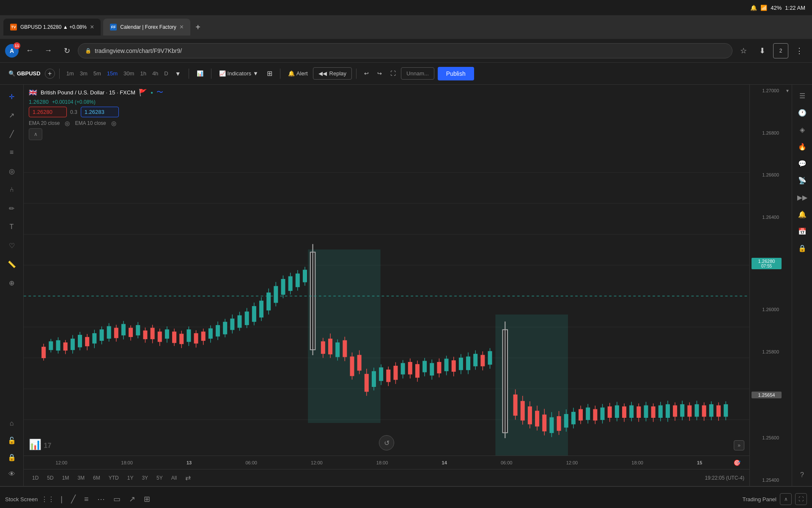 This screenshot has width=812, height=508. What do you see at coordinates (30, 51) in the screenshot?
I see `back-button: ←` at bounding box center [30, 51].